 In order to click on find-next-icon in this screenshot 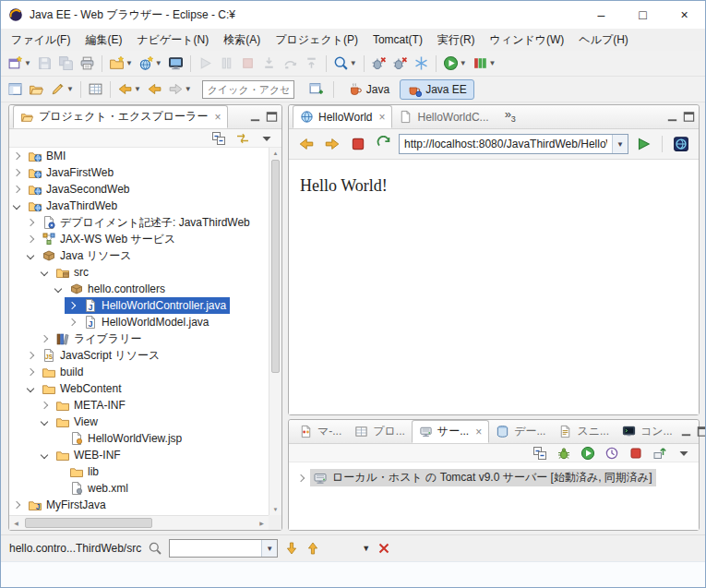, I will do `click(292, 548)`.